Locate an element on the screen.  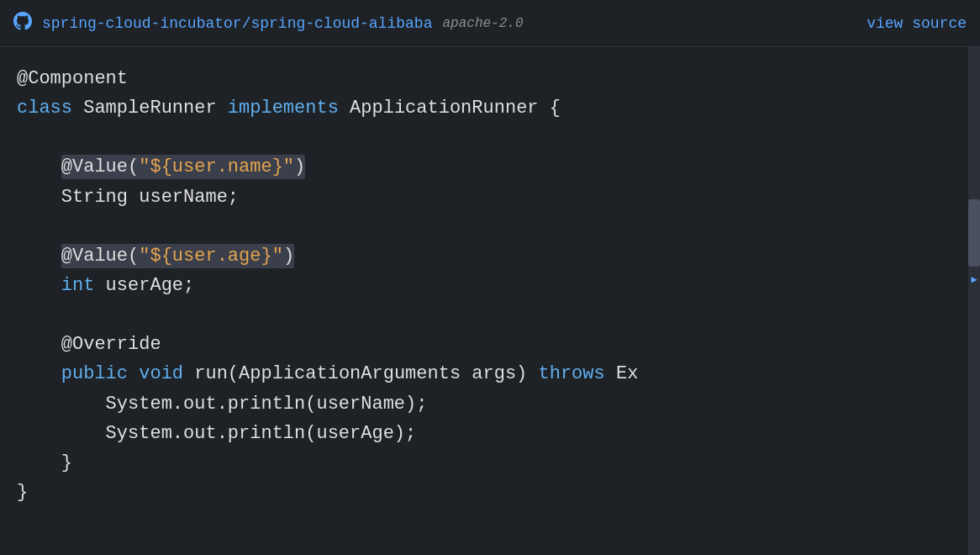
code-line-11: public void run(ApplicationArguments arg… is located at coordinates (498, 373).